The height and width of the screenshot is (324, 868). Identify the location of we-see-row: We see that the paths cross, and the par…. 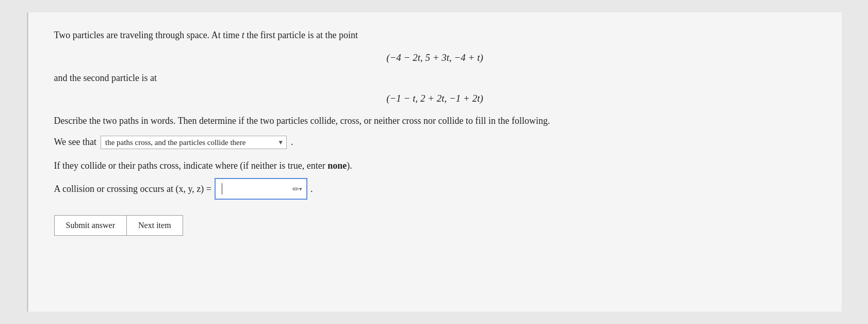
(435, 142).